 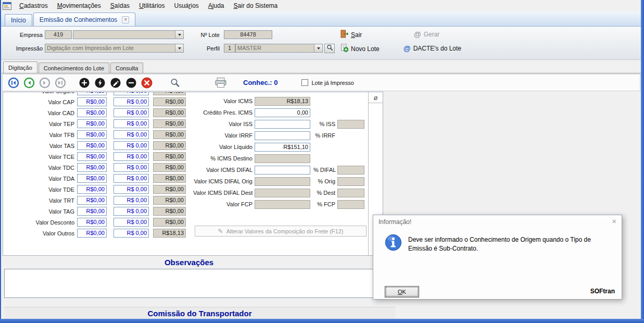 What do you see at coordinates (188, 283) in the screenshot?
I see `observacoes-textarea` at bounding box center [188, 283].